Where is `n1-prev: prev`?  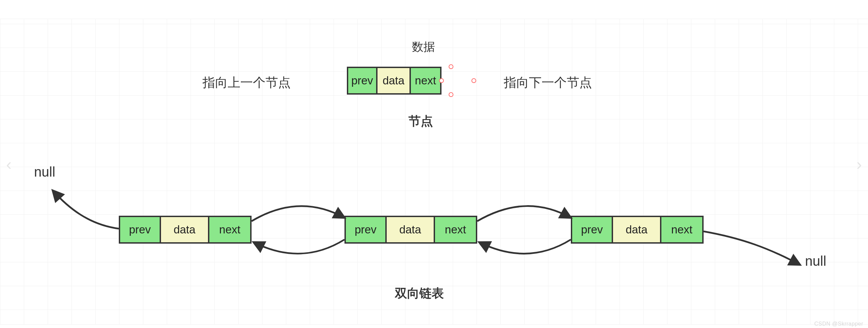
n1-prev: prev is located at coordinates (141, 230).